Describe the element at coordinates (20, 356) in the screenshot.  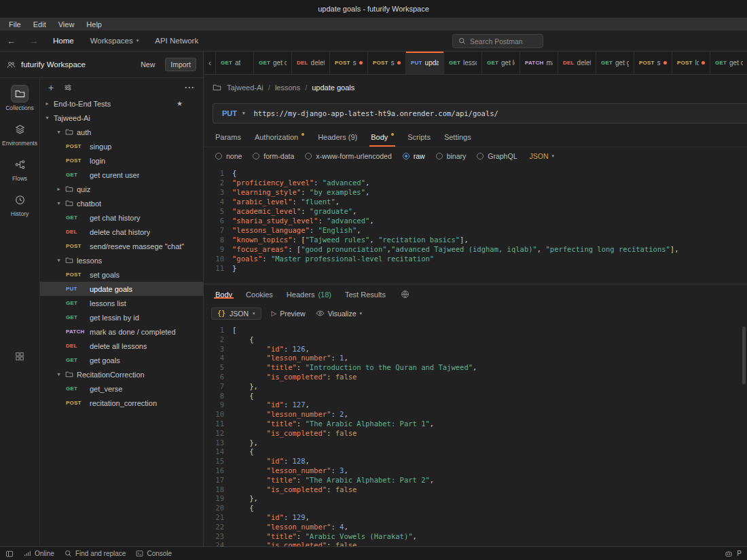
I see `apps-grid-icon` at that location.